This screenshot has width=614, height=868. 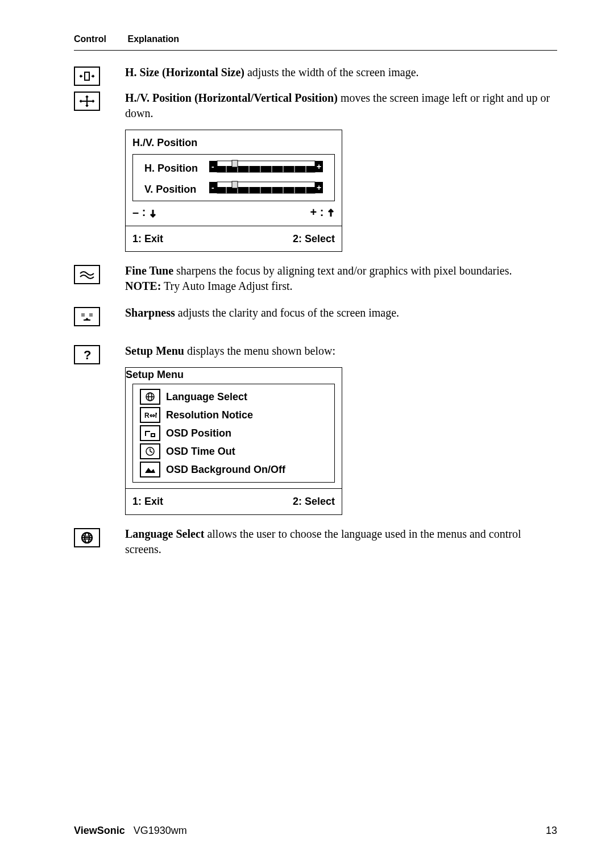 What do you see at coordinates (87, 101) in the screenshot?
I see `hv-position-icon` at bounding box center [87, 101].